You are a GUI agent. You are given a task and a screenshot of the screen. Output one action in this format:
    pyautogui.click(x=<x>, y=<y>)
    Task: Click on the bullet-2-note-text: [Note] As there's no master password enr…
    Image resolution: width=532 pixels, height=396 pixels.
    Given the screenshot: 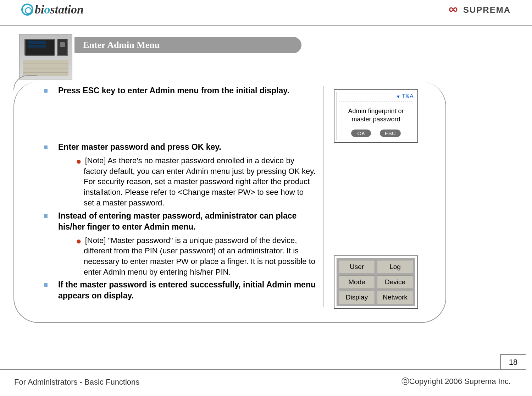 What is the action you would take?
    pyautogui.click(x=200, y=182)
    